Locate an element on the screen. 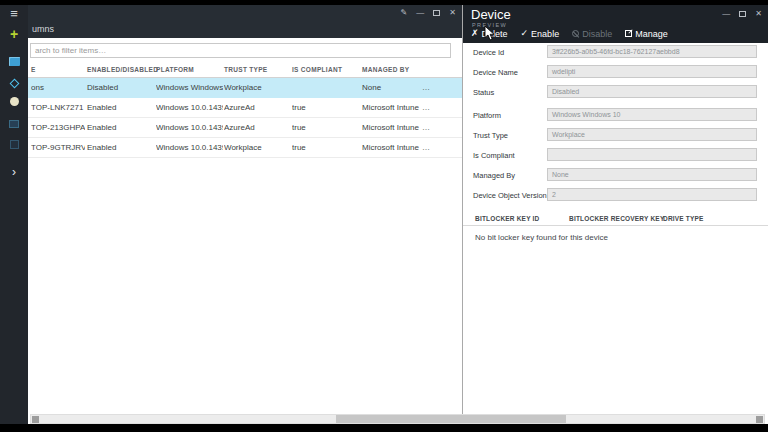 The width and height of the screenshot is (768, 432). list-blade-header: umns ✎ — ✕ is located at coordinates (245, 22).